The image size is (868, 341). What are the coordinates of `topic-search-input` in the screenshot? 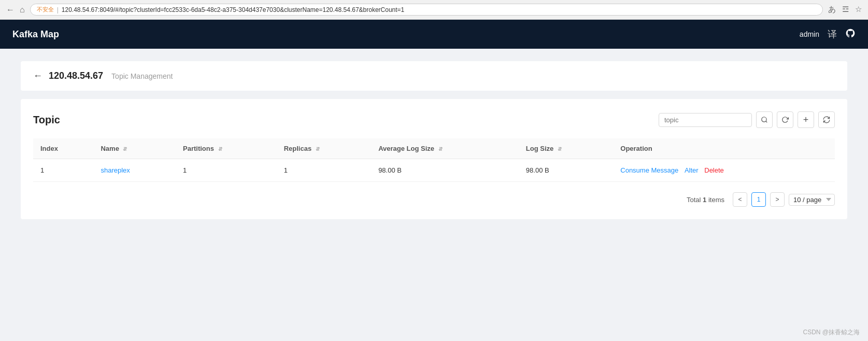 It's located at (705, 120).